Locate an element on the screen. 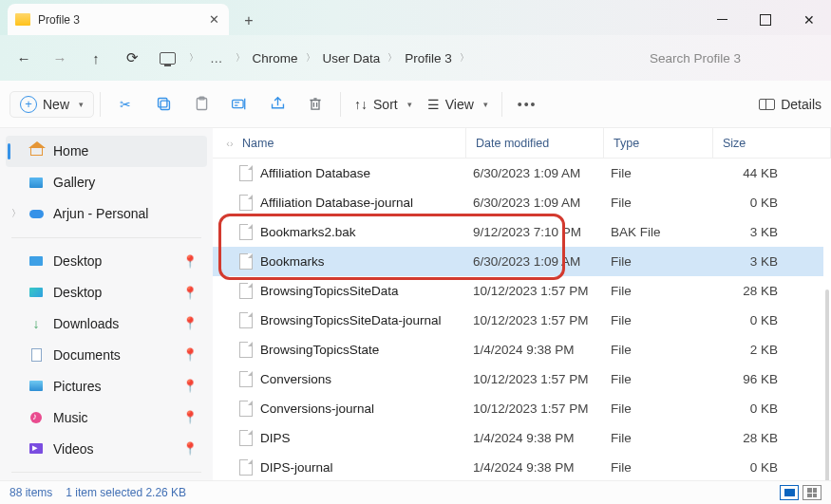 Image resolution: width=831 pixels, height=504 pixels. sidebar-item-pictures: Pictures 📍 is located at coordinates (106, 385).